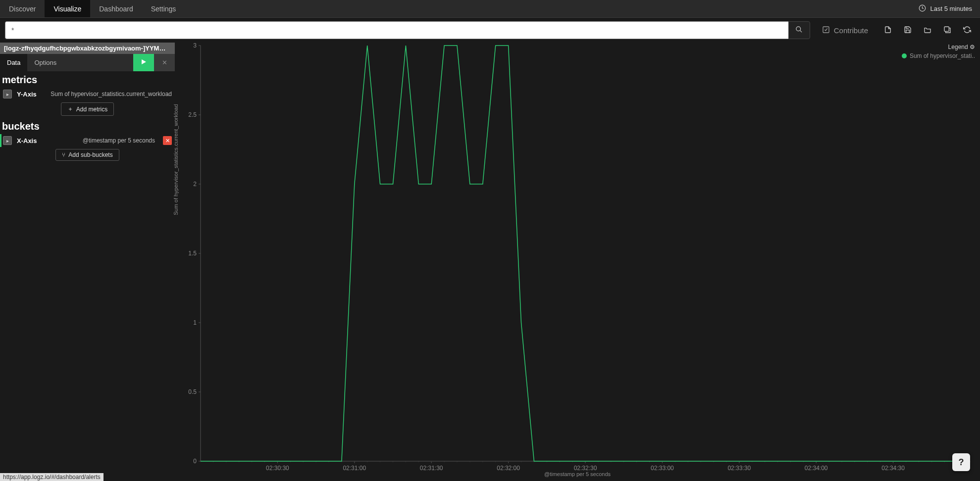  I want to click on add-subbuckets-button: ⑂ Add sub-buckets, so click(87, 155).